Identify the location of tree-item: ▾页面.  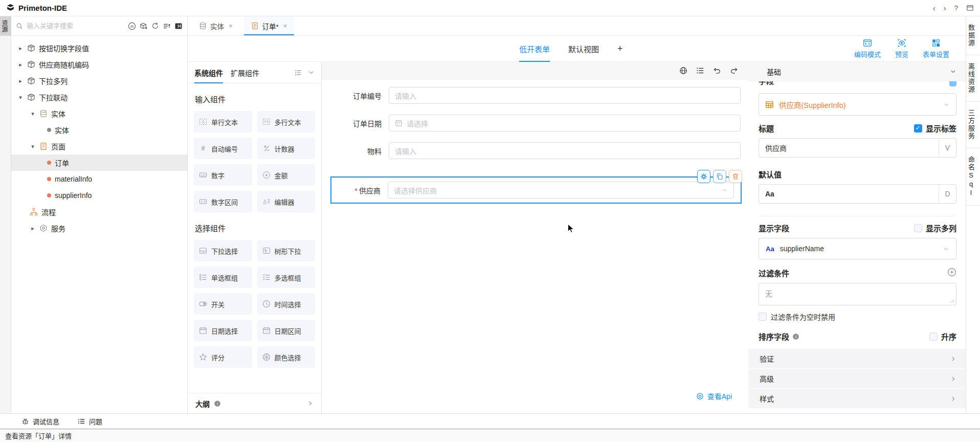
(99, 146).